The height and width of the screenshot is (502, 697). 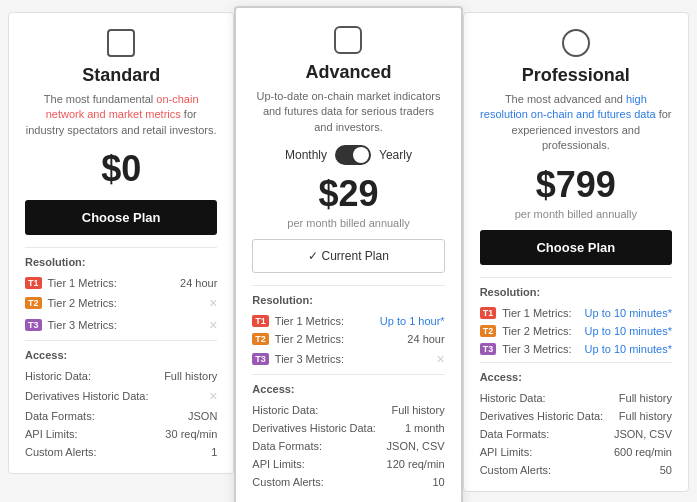 What do you see at coordinates (348, 194) in the screenshot?
I see `advanced-price: $29` at bounding box center [348, 194].